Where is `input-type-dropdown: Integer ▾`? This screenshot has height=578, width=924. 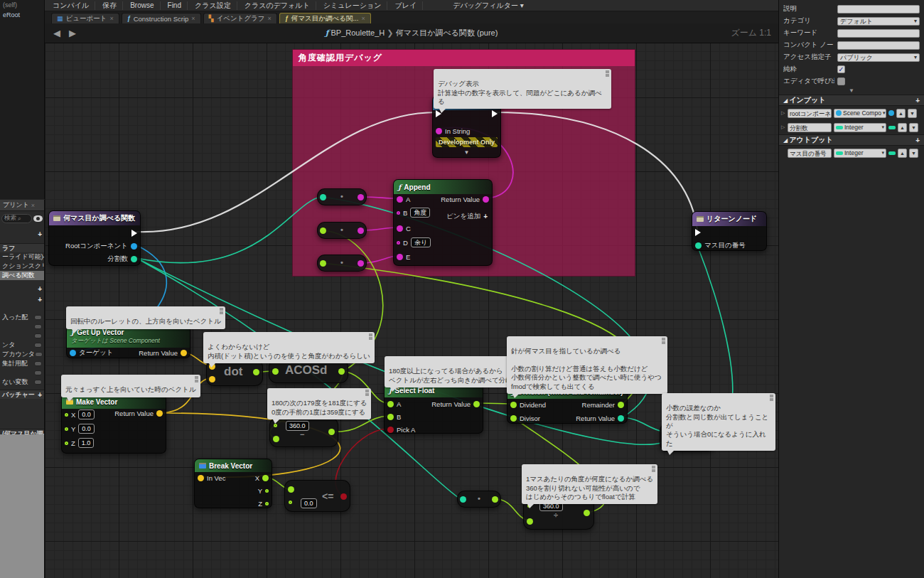 input-type-dropdown: Integer ▾ is located at coordinates (860, 128).